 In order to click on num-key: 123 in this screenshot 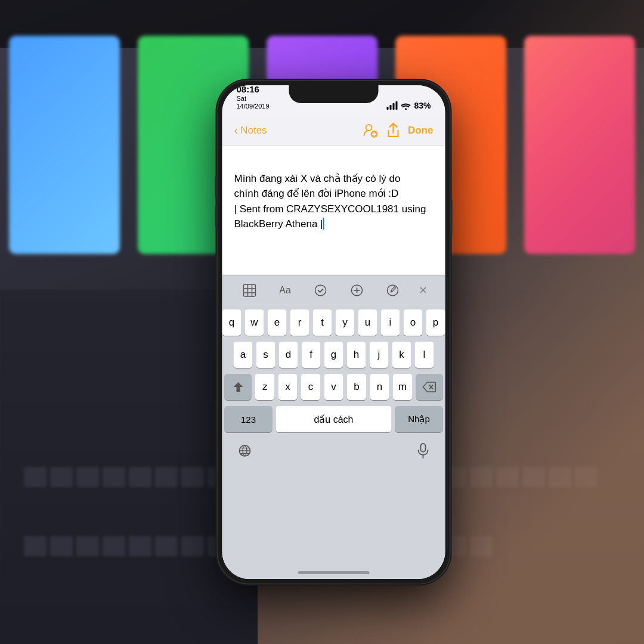, I will do `click(249, 419)`.